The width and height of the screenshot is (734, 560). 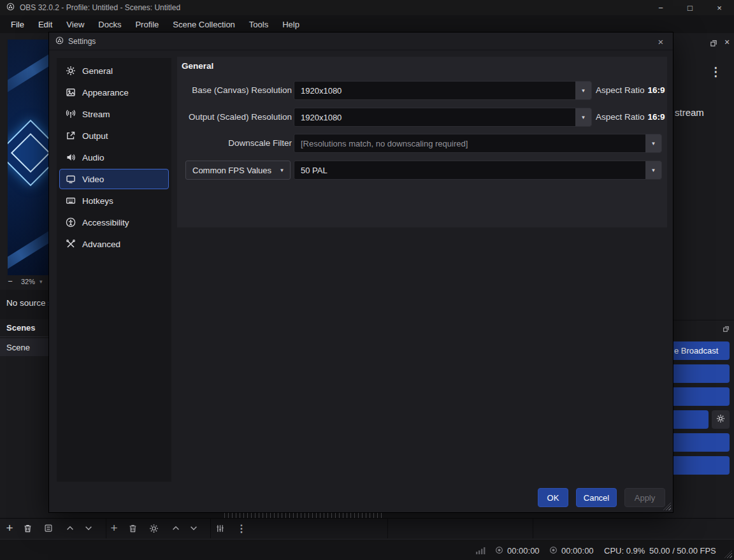 What do you see at coordinates (18, 24) in the screenshot?
I see `menu-file: File` at bounding box center [18, 24].